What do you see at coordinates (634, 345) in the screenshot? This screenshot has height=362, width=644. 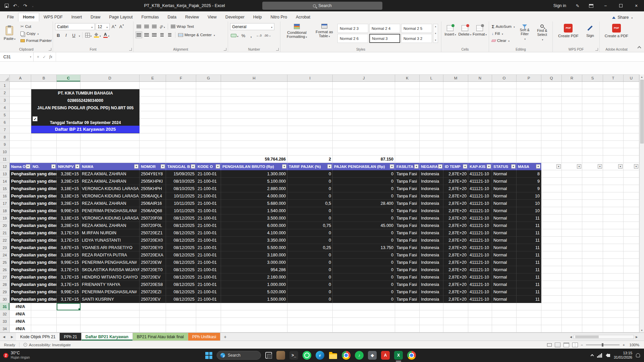 I see `zoom-level: 100%` at bounding box center [634, 345].